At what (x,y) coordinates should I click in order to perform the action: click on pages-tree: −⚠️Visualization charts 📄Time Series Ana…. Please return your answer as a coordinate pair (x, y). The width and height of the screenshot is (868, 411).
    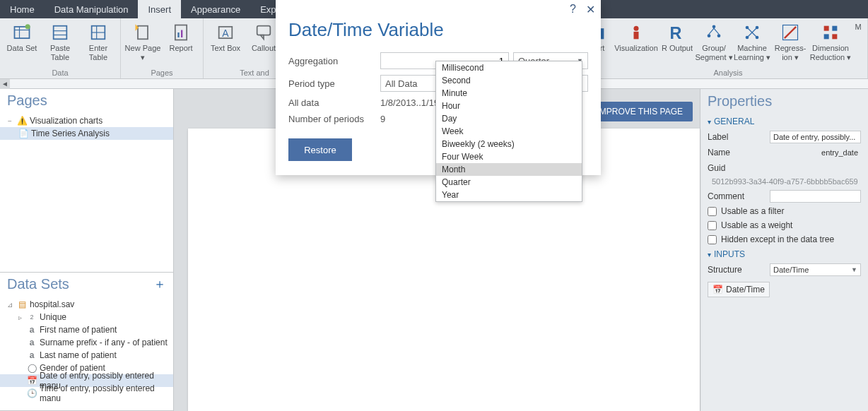
    Looking at the image, I should click on (86, 127).